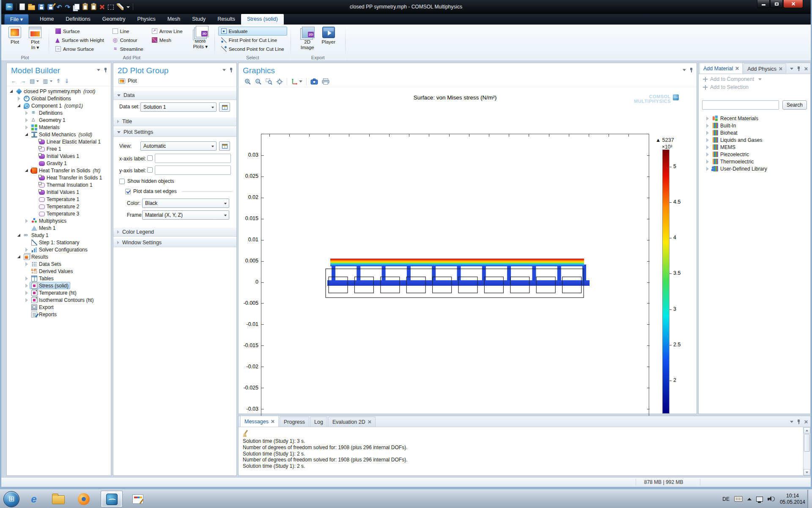  What do you see at coordinates (178, 107) in the screenshot?
I see `data-set-combo: Solution 1` at bounding box center [178, 107].